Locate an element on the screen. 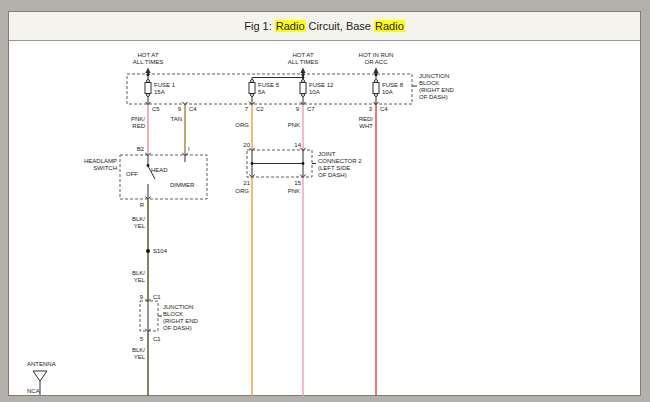 The width and height of the screenshot is (650, 402). figure-title-bar: Fig 1: Radio Circuit, Base Radio is located at coordinates (324, 26).